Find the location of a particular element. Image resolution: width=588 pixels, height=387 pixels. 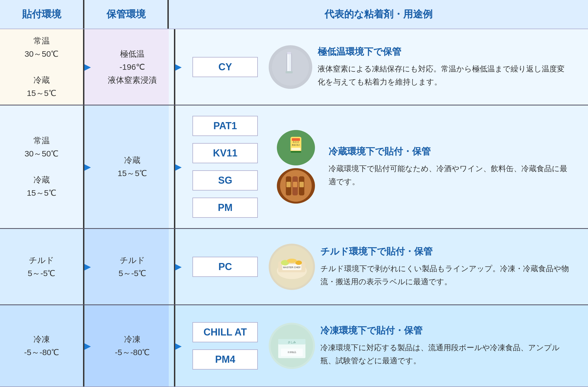

product-CY: CY is located at coordinates (225, 67).